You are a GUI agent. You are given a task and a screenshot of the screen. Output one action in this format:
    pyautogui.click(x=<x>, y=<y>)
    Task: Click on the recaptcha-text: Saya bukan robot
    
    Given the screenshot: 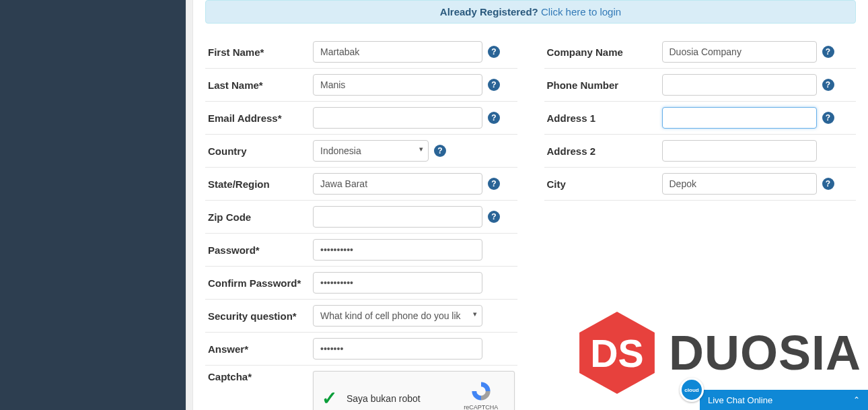 What is the action you would take?
    pyautogui.click(x=397, y=399)
    